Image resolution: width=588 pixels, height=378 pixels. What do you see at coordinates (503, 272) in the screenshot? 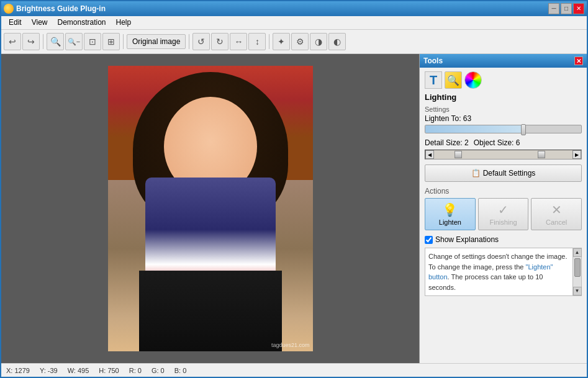
I see `explanation-container: Change of settings doesn't change the im…` at bounding box center [503, 272].